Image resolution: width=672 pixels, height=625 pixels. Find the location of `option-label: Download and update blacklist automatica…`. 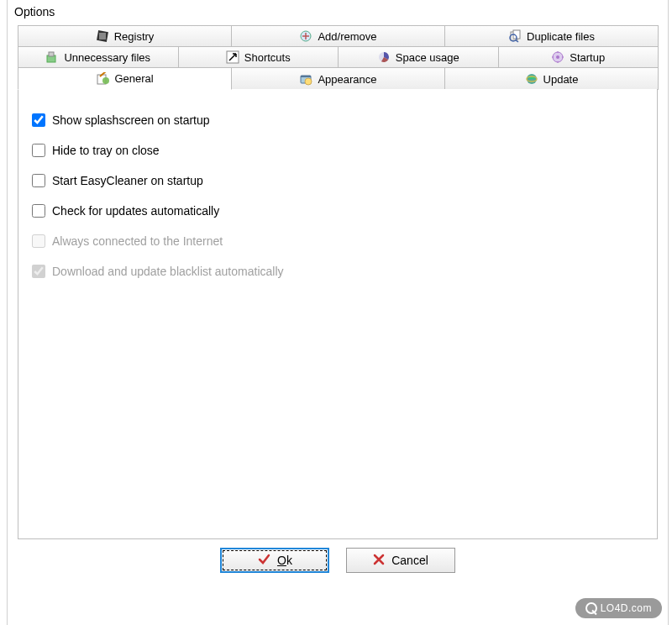

option-label: Download and update blacklist automatica… is located at coordinates (168, 271).